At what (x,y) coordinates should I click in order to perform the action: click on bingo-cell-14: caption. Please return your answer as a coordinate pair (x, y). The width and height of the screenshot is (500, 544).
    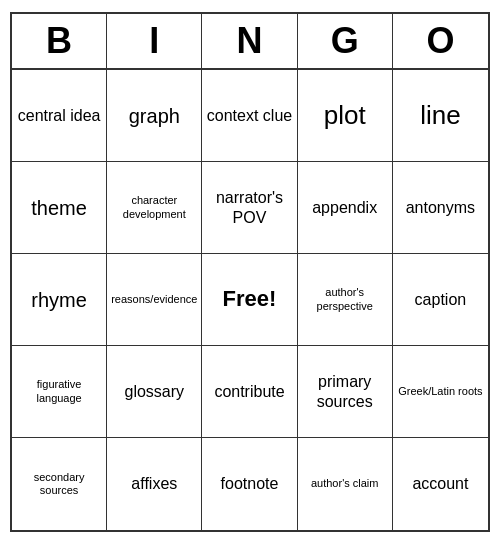
    Looking at the image, I should click on (440, 300).